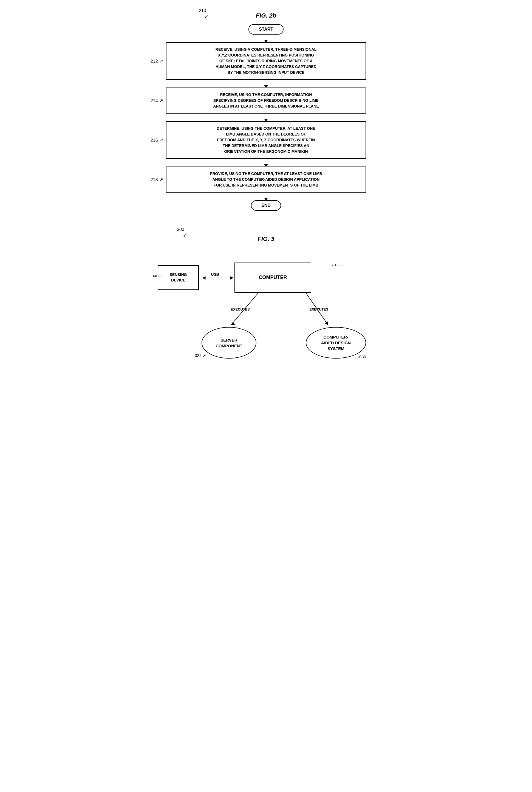  Describe the element at coordinates (215, 274) in the screenshot. I see `svg-text: USB` at that location.